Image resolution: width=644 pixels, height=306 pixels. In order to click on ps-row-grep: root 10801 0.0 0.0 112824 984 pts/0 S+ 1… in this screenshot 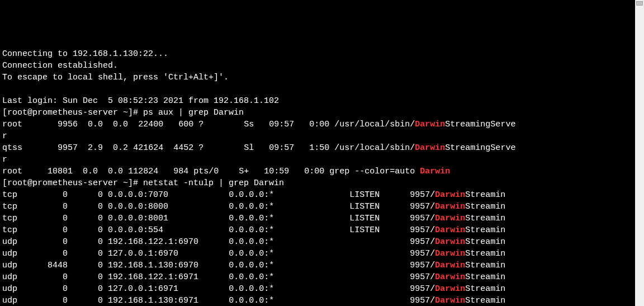, I will do `click(226, 171)`.